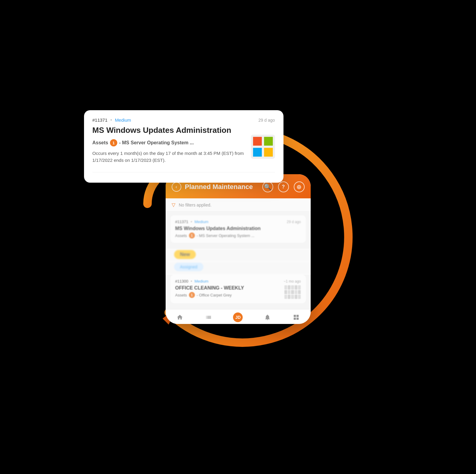 Image resolution: width=476 pixels, height=474 pixels. What do you see at coordinates (299, 187) in the screenshot?
I see `add-icon: ⊕` at bounding box center [299, 187].